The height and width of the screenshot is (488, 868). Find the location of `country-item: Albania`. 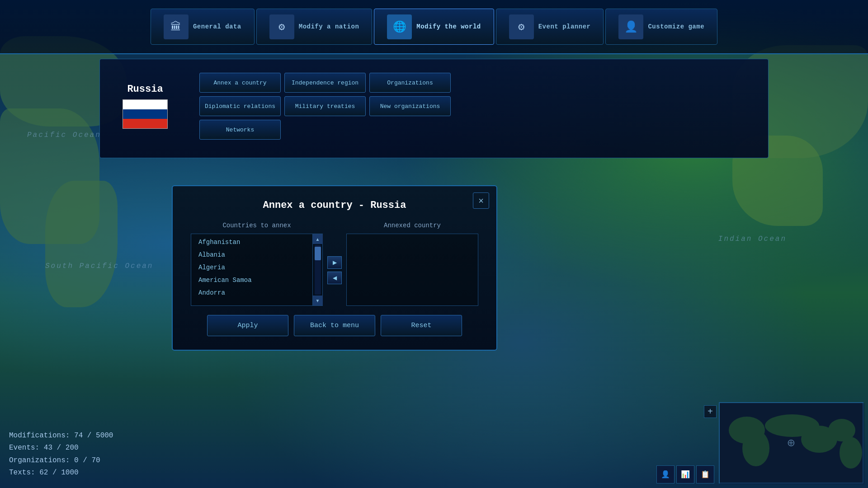

country-item: Albania is located at coordinates (252, 255).